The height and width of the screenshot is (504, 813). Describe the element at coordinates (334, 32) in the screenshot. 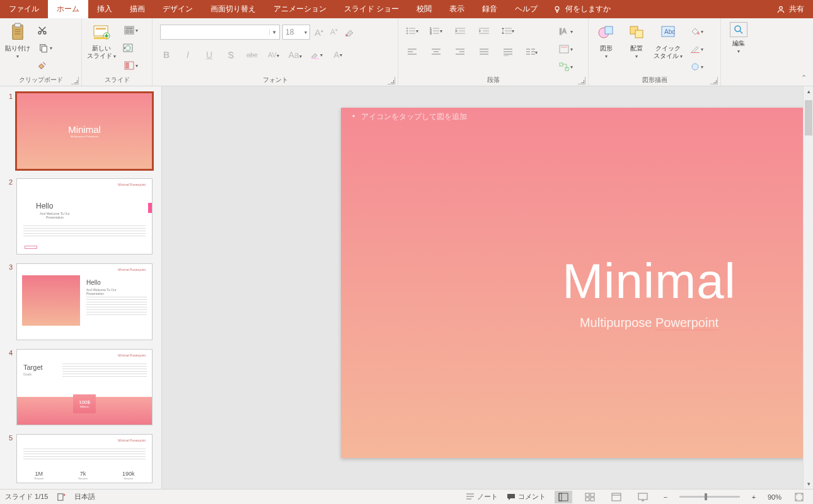

I see `decrease-font-button: A▾` at that location.